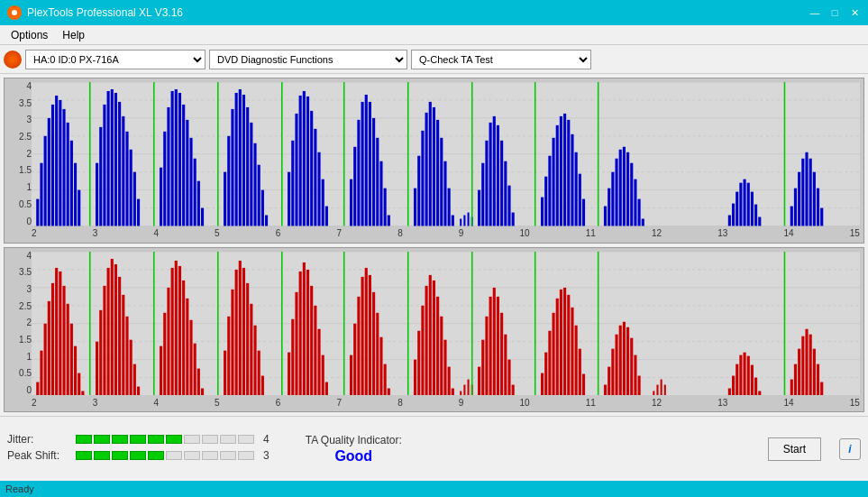 The width and height of the screenshot is (868, 497). What do you see at coordinates (850, 449) in the screenshot?
I see `info-button: i` at bounding box center [850, 449].